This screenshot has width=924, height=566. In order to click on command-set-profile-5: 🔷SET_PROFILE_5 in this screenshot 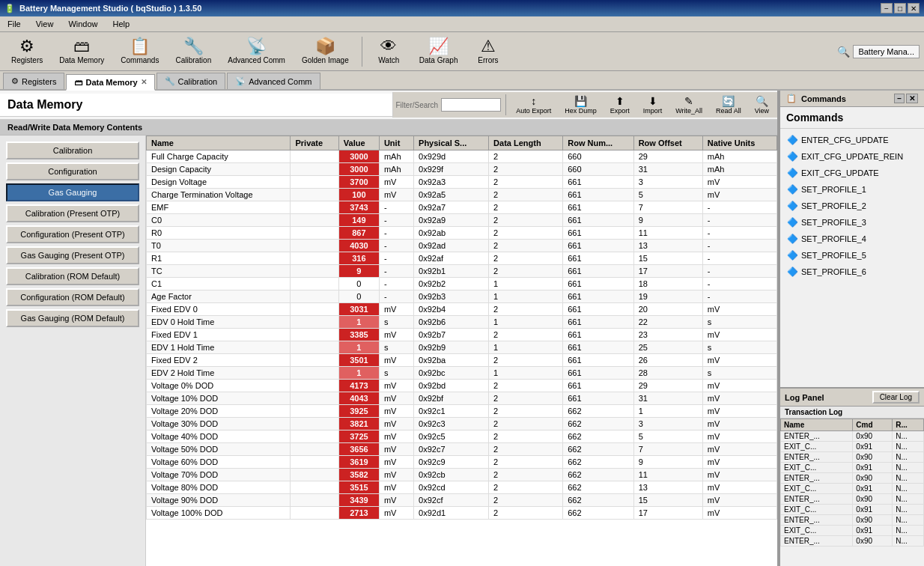, I will do `click(852, 255)`.